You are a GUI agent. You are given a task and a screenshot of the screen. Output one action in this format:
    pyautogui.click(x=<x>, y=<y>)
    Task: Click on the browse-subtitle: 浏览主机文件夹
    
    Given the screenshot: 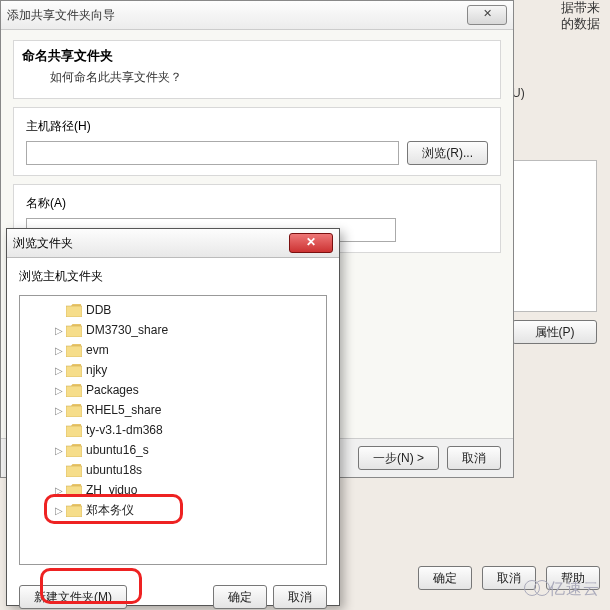 What is the action you would take?
    pyautogui.click(x=173, y=276)
    